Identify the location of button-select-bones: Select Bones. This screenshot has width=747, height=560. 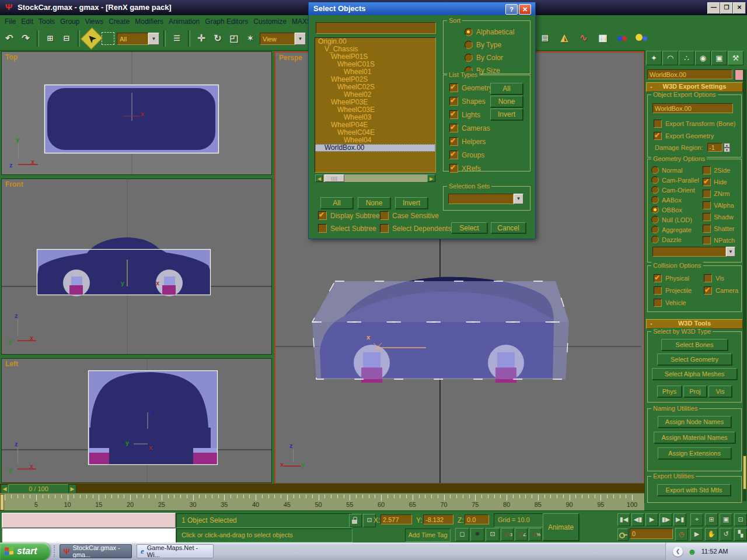
(694, 345).